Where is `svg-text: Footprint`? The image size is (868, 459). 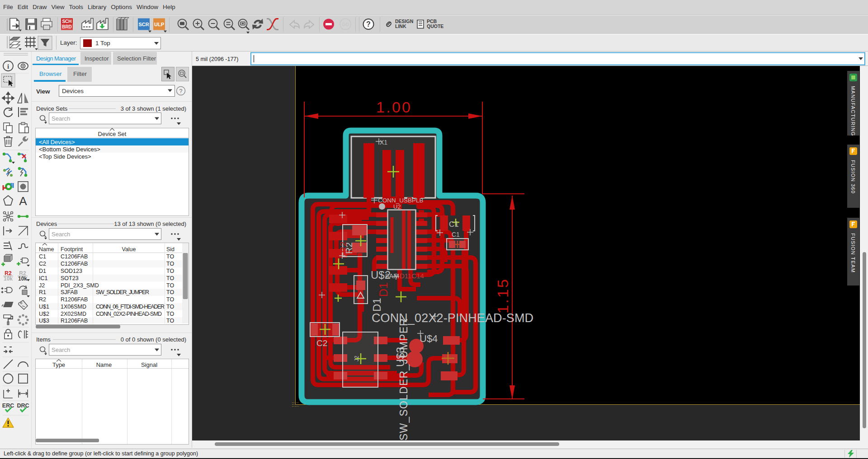
svg-text: Footprint is located at coordinates (72, 249).